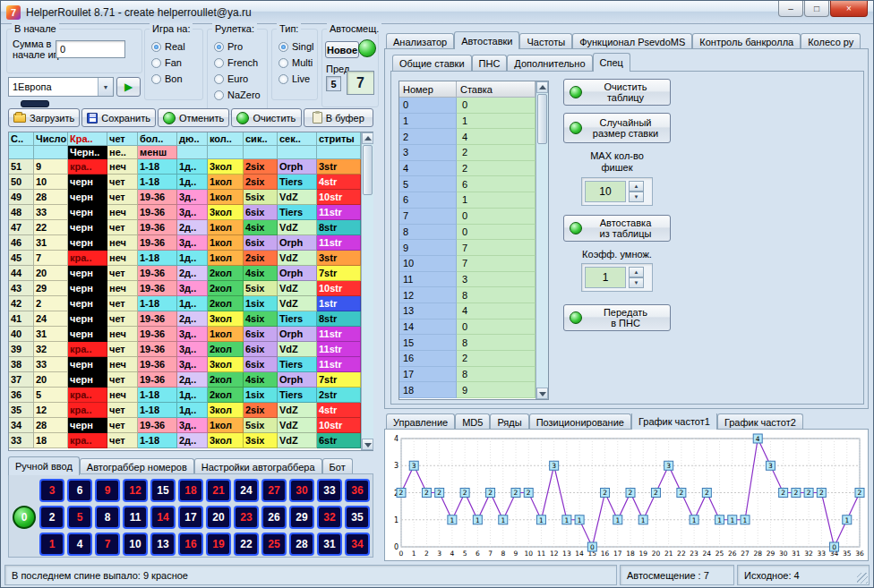 This screenshot has height=588, width=874. What do you see at coordinates (467, 106) in the screenshot?
I see `stake-row: 00` at bounding box center [467, 106].